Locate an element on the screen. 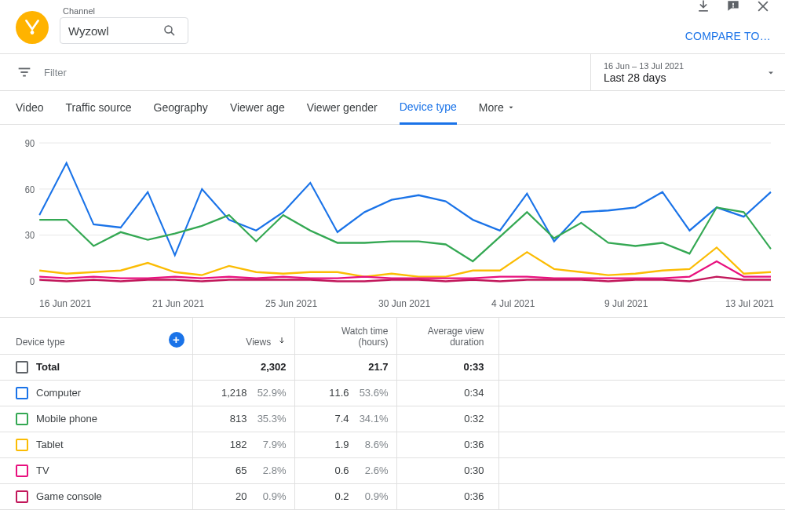 The height and width of the screenshot is (532, 785). chevron-down-icon is located at coordinates (771, 73).